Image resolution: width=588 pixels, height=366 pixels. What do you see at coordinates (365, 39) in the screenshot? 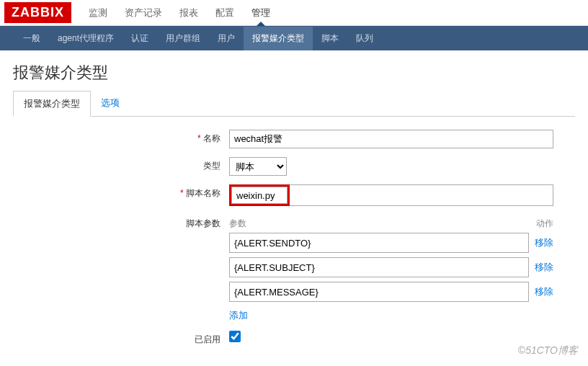
I see `sub-nav-queue: 队列` at bounding box center [365, 39].